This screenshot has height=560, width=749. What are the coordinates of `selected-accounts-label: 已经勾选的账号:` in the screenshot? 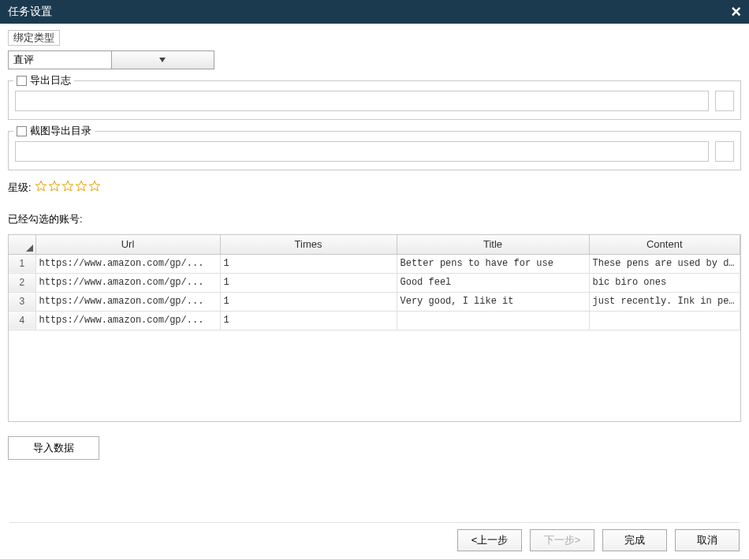 It's located at (374, 219).